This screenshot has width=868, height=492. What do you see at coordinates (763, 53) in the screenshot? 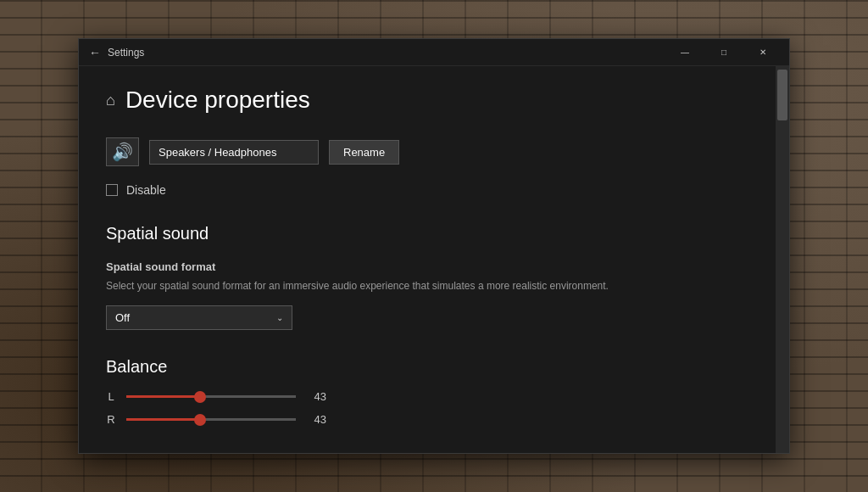
I see `close-button: ✕` at bounding box center [763, 53].